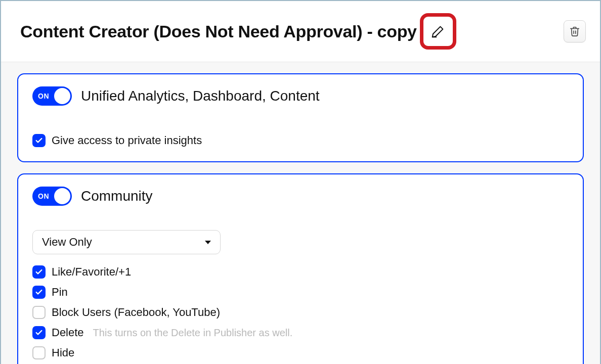  I want to click on section-title: Unified Analytics, Dashboard, Content, so click(200, 96).